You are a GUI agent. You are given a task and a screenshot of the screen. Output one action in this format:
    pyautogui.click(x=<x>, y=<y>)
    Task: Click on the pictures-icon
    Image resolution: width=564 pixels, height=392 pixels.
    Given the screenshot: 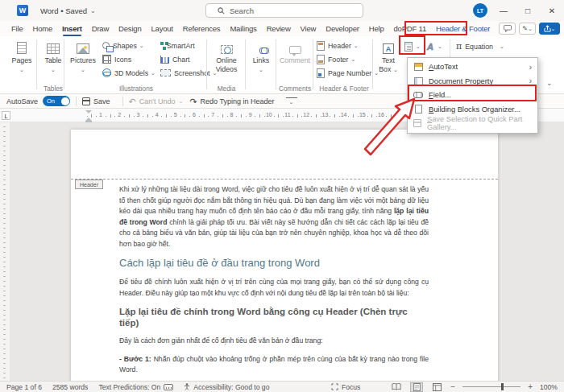 What is the action you would take?
    pyautogui.click(x=83, y=48)
    